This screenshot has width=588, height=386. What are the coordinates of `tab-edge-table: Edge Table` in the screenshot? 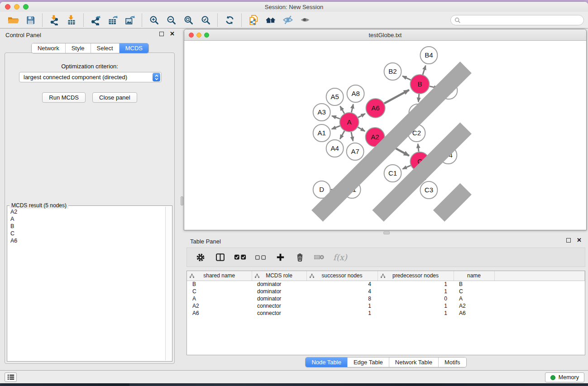 It's located at (368, 362).